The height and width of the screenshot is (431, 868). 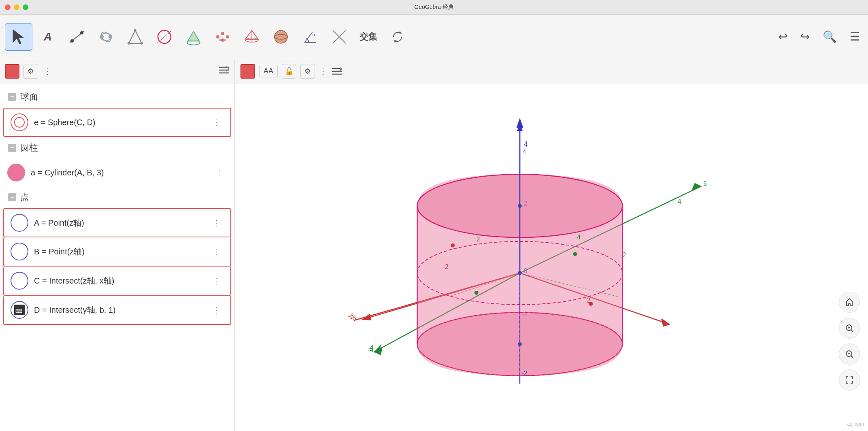 I want to click on section-collapse-sphere: −, so click(x=12, y=97).